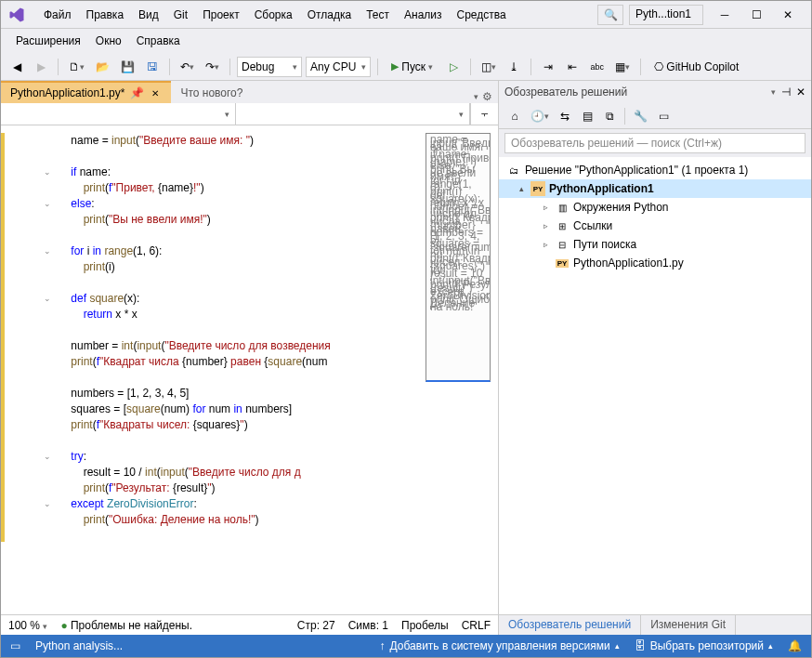 This screenshot has width=812, height=658. What do you see at coordinates (548, 67) in the screenshot?
I see `indent-btn: ⇥` at bounding box center [548, 67].